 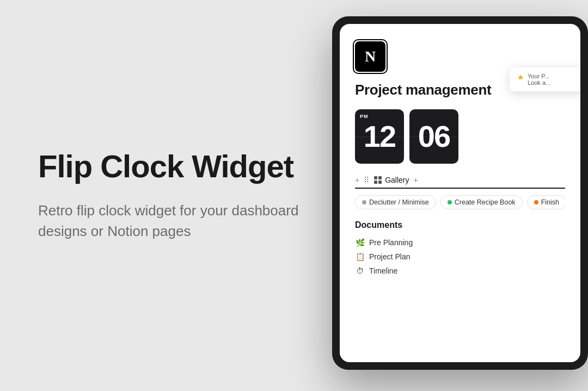 I want to click on doc-icon-2: ⏱, so click(x=360, y=271).